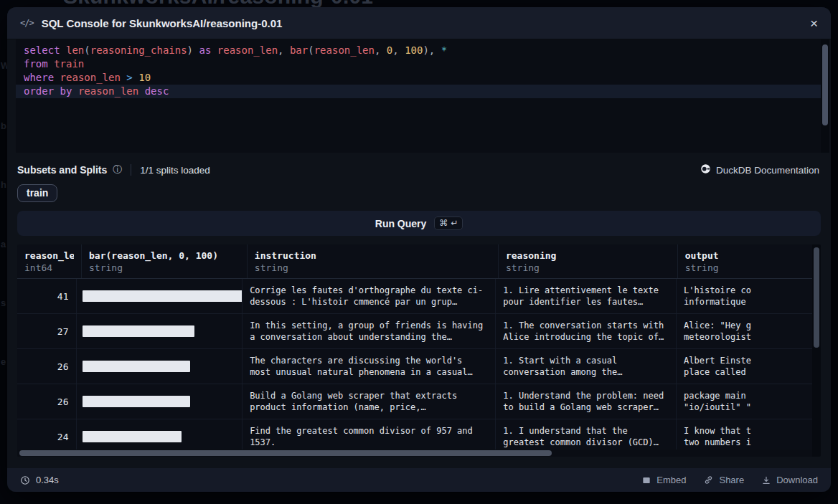  What do you see at coordinates (298, 50) in the screenshot?
I see `code-token: bar` at bounding box center [298, 50].